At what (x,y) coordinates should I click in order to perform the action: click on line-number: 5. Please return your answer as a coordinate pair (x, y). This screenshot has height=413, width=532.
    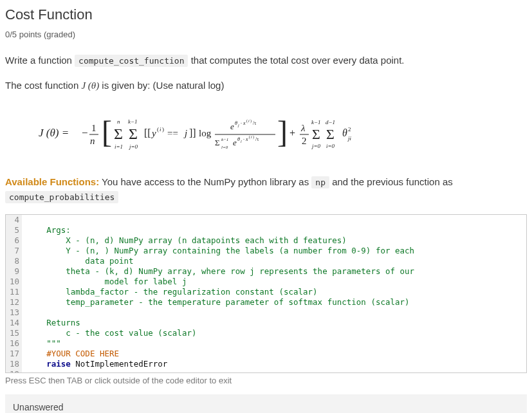
    Looking at the image, I should click on (14, 230).